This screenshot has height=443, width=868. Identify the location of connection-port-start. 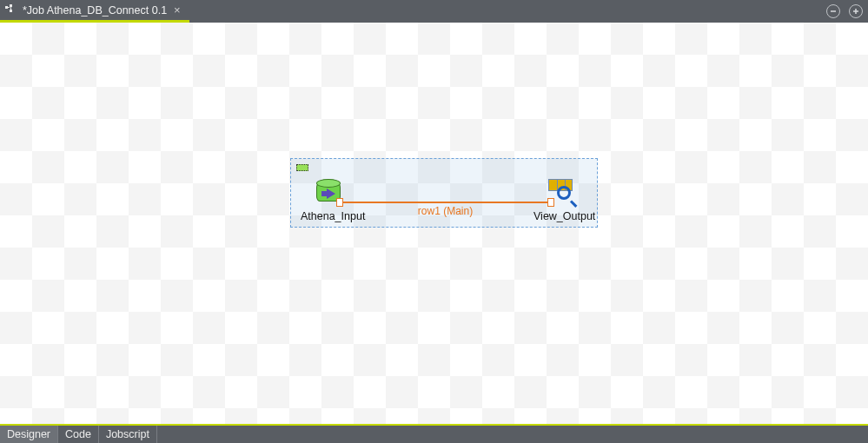
(340, 202).